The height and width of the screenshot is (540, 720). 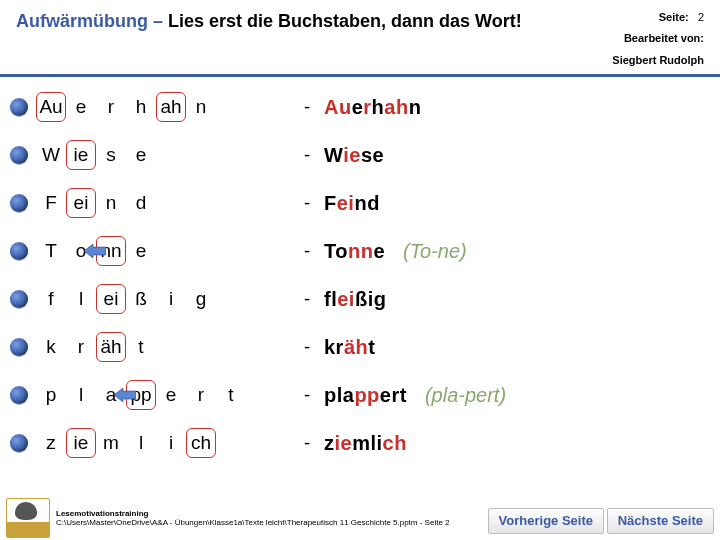 What do you see at coordinates (82, 21) in the screenshot?
I see `title-prefix: Aufwärmübung` at bounding box center [82, 21].